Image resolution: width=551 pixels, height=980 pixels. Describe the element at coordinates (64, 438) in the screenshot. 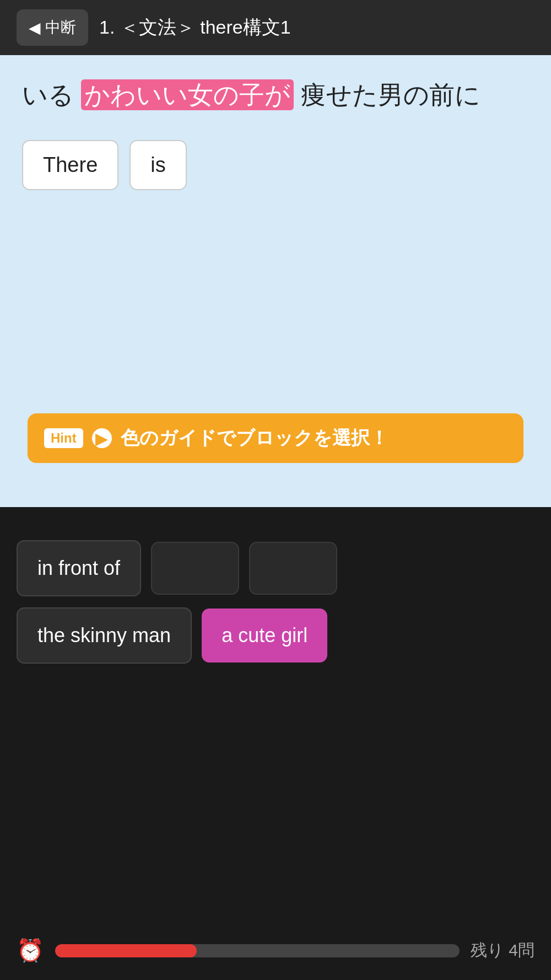

I see `hint-tag-label: Hint` at that location.